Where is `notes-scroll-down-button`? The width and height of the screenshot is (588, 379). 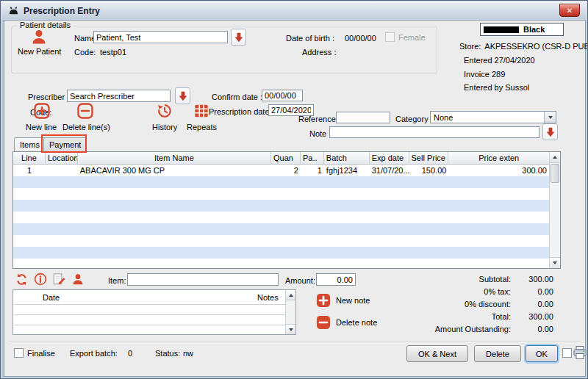
notes-scroll-down-button is located at coordinates (291, 329).